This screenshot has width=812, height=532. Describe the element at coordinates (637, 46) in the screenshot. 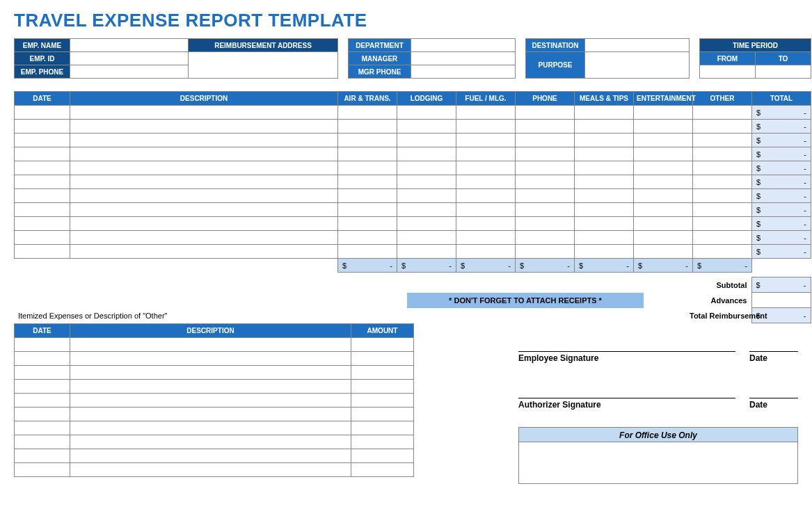

I see `field-destination` at that location.